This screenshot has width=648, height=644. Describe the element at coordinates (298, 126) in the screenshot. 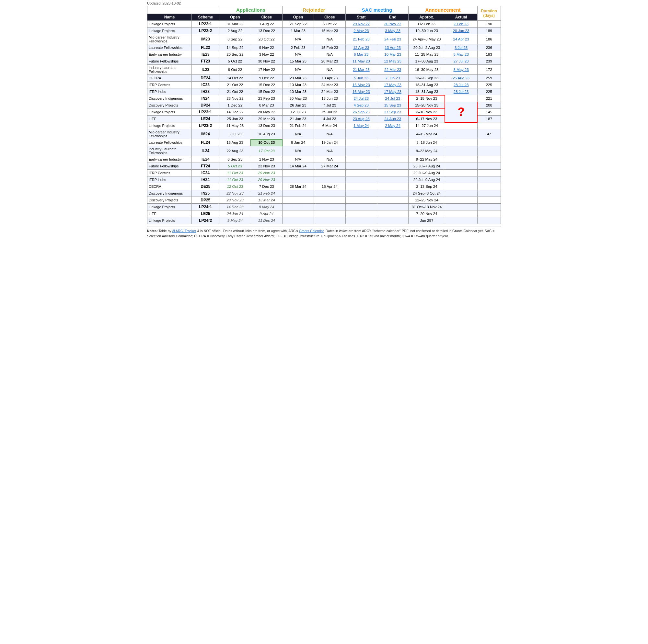

I see `row-rej-open: 21 Feb 24` at that location.